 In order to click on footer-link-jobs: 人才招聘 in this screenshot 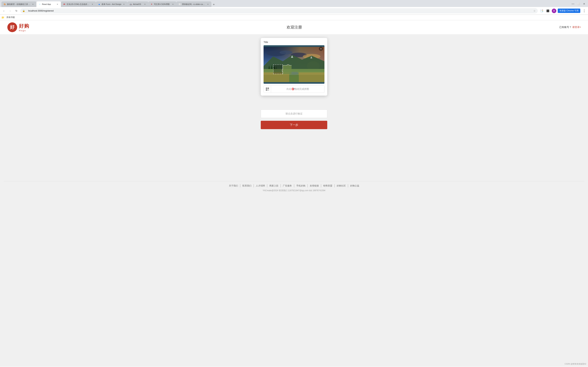, I will do `click(260, 186)`.